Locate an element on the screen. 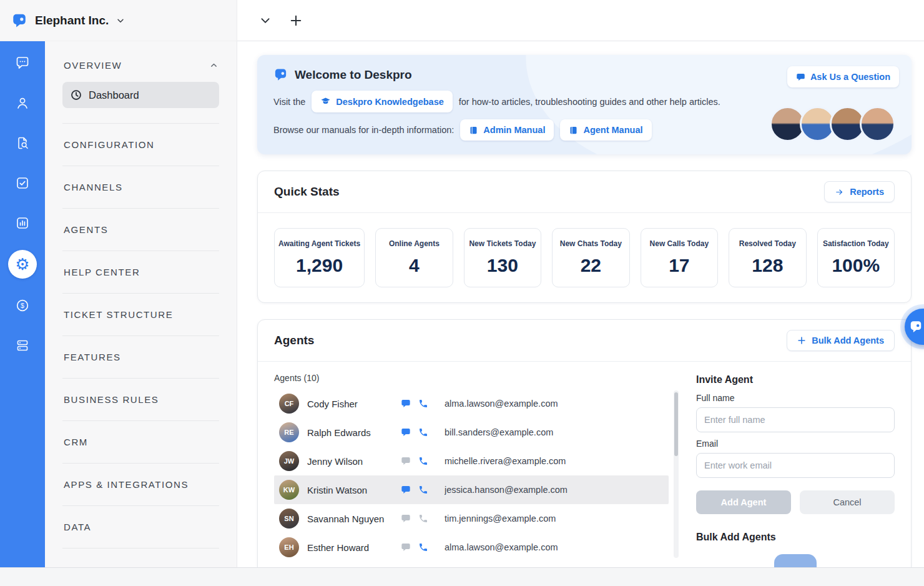  gear-icon: ⚙ is located at coordinates (22, 264).